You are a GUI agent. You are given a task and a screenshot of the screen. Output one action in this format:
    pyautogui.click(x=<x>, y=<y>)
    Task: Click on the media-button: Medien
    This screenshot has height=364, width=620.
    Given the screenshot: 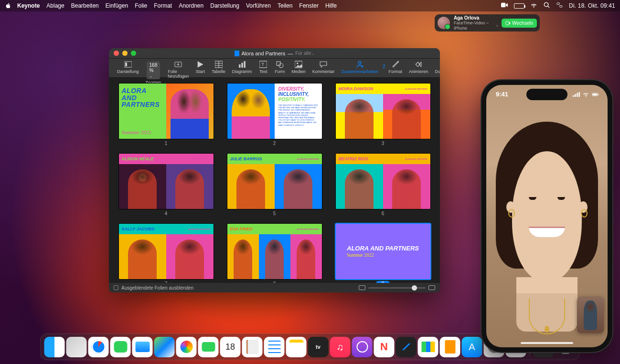 What is the action you would take?
    pyautogui.click(x=299, y=67)
    